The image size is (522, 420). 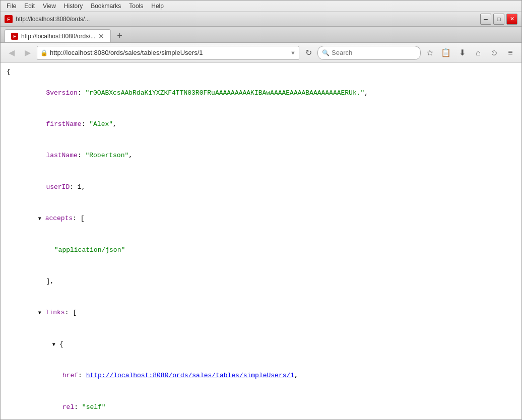 What do you see at coordinates (136, 6) in the screenshot?
I see `menu-tools: Tools` at bounding box center [136, 6].